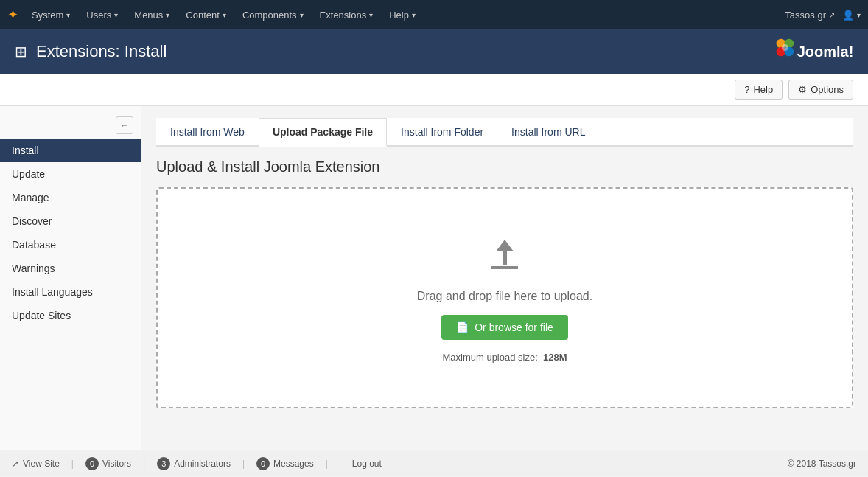 Image resolution: width=868 pixels, height=477 pixels. I want to click on joomla-logo-icon: Joomla!, so click(813, 52).